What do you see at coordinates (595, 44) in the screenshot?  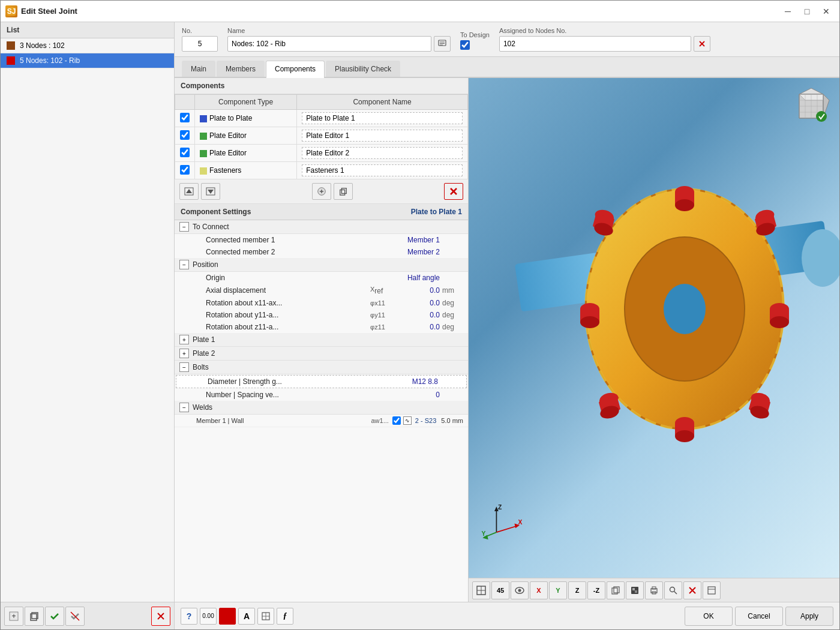 I see `assigned-input` at bounding box center [595, 44].